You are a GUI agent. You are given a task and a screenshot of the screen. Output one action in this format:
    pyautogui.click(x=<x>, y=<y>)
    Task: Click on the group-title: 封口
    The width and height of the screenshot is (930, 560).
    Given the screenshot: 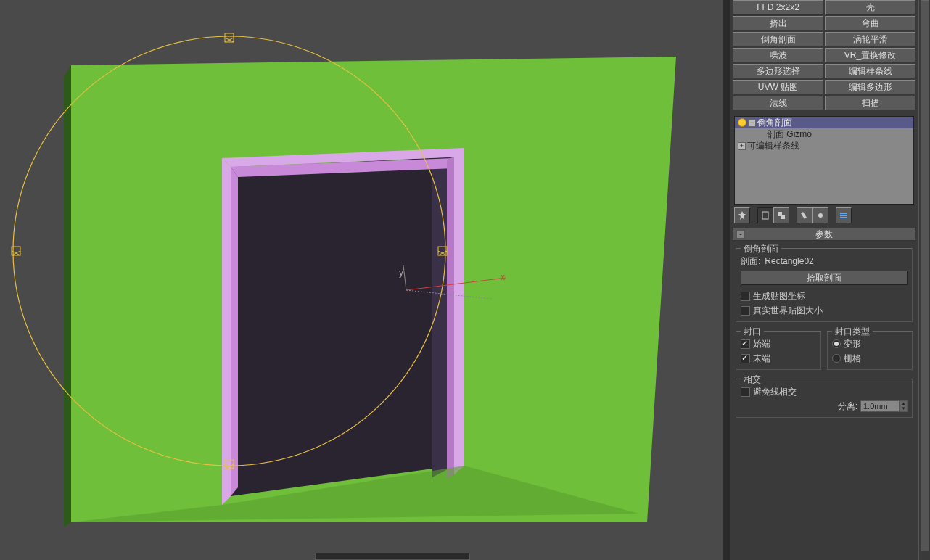 What is the action you would take?
    pyautogui.click(x=752, y=332)
    